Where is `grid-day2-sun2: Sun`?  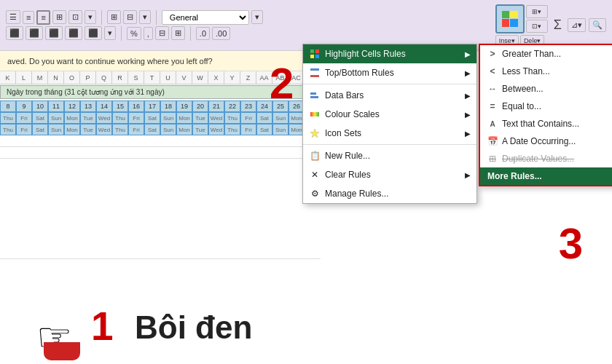
grid-day2-sun2: Sun is located at coordinates (168, 130).